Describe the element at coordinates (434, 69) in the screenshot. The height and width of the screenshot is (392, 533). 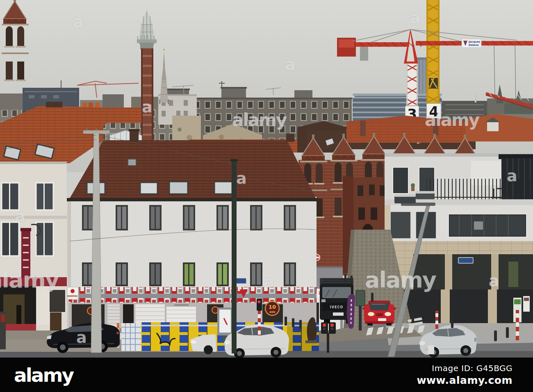
I see `yellow-tower-crane: 4` at that location.